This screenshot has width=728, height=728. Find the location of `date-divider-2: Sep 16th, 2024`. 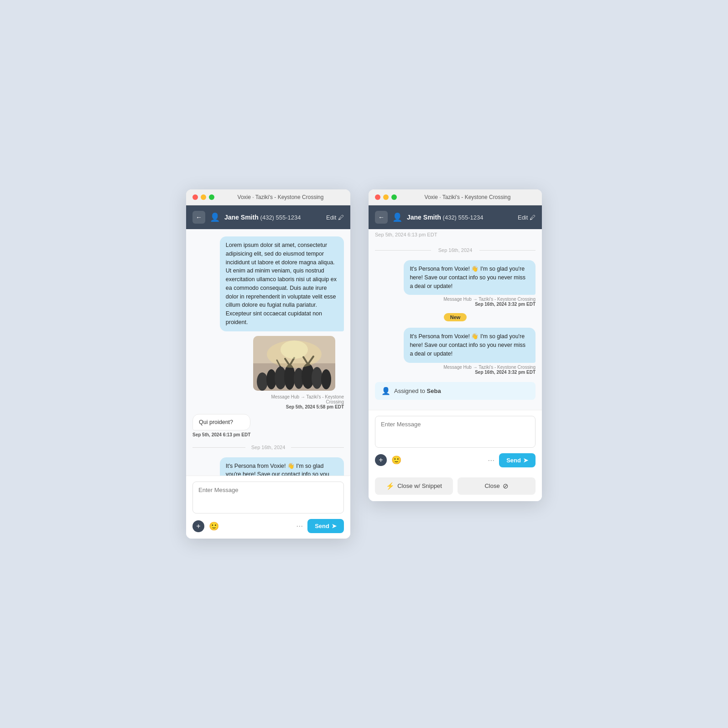

date-divider-2: Sep 16th, 2024 is located at coordinates (455, 250).